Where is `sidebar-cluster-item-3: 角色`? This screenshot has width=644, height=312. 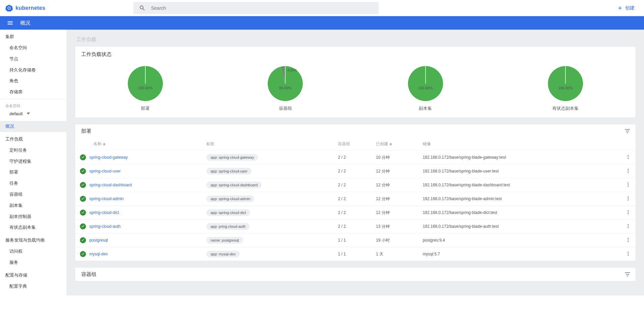 sidebar-cluster-item-3: 角色 is located at coordinates (33, 81).